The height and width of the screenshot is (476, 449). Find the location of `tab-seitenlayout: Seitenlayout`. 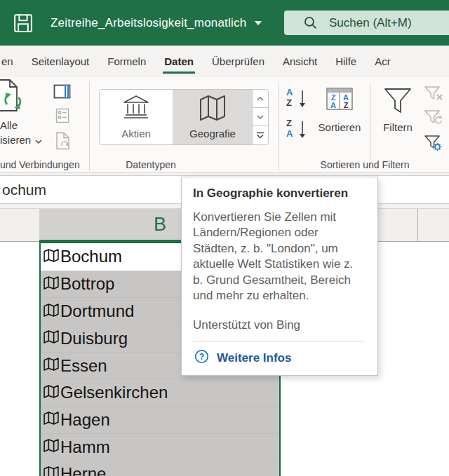

tab-seitenlayout: Seitenlayout is located at coordinates (60, 62).